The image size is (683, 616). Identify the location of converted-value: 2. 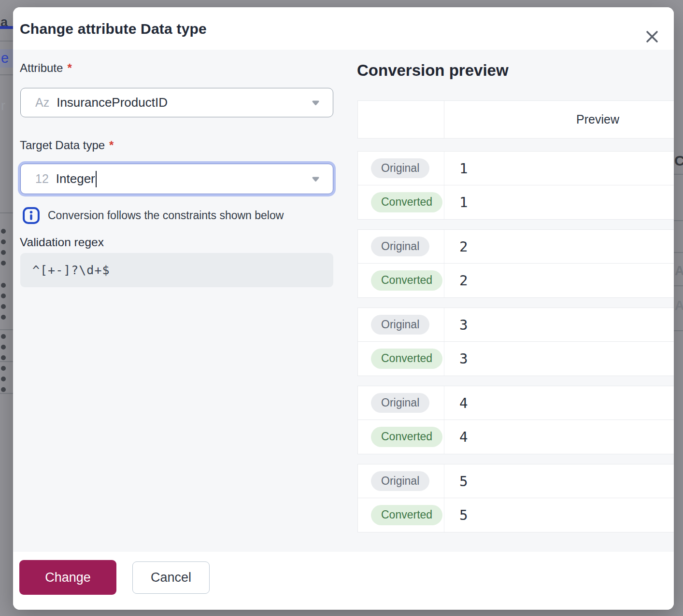
(559, 280).